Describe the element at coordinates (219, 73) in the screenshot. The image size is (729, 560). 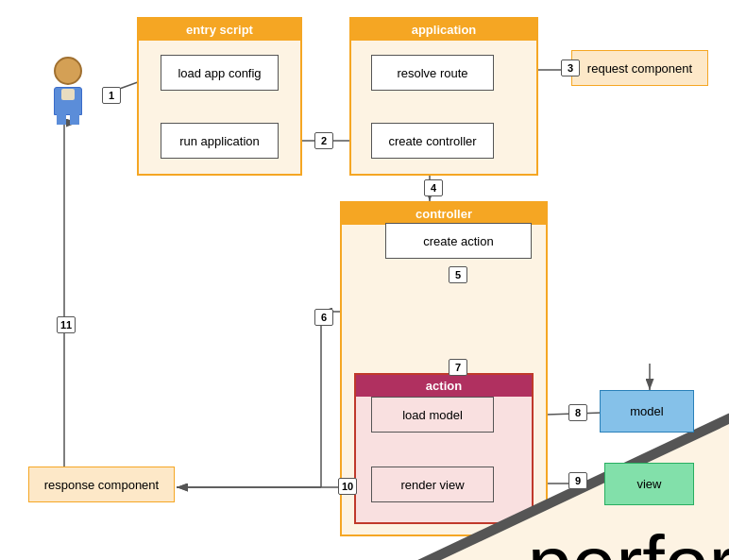
I see `load-app-config-box: load app config` at that location.